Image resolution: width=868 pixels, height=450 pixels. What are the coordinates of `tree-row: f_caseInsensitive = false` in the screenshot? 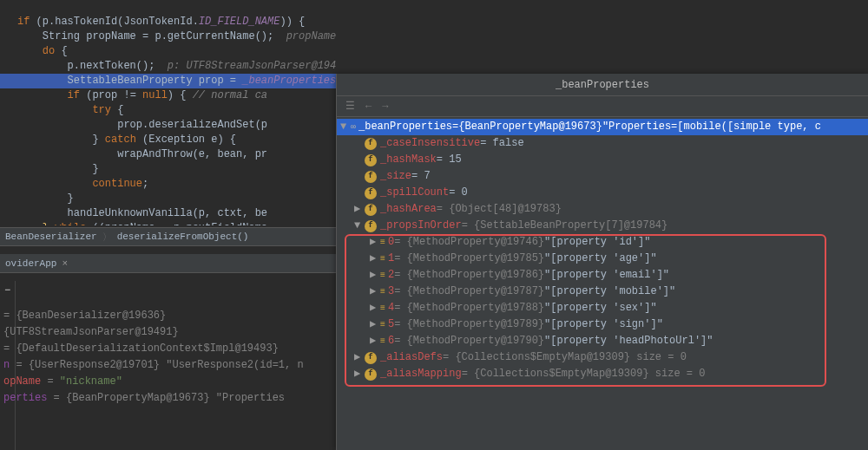 It's located at (602, 144).